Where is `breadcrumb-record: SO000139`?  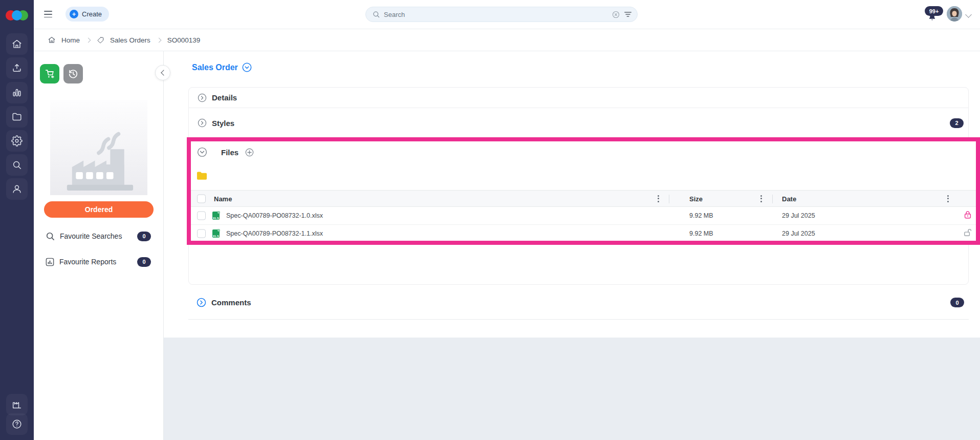
breadcrumb-record: SO000139 is located at coordinates (184, 40).